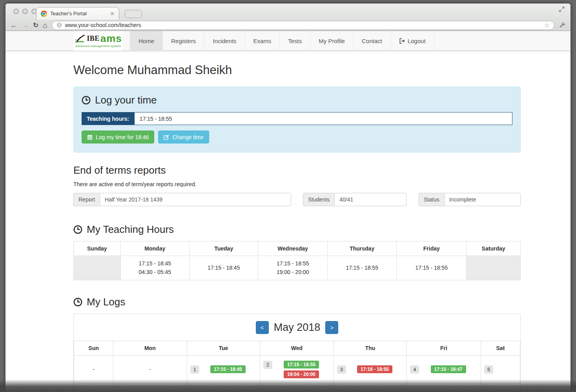 The height and width of the screenshot is (392, 576). I want to click on log-time-title-row: Log your time, so click(297, 100).